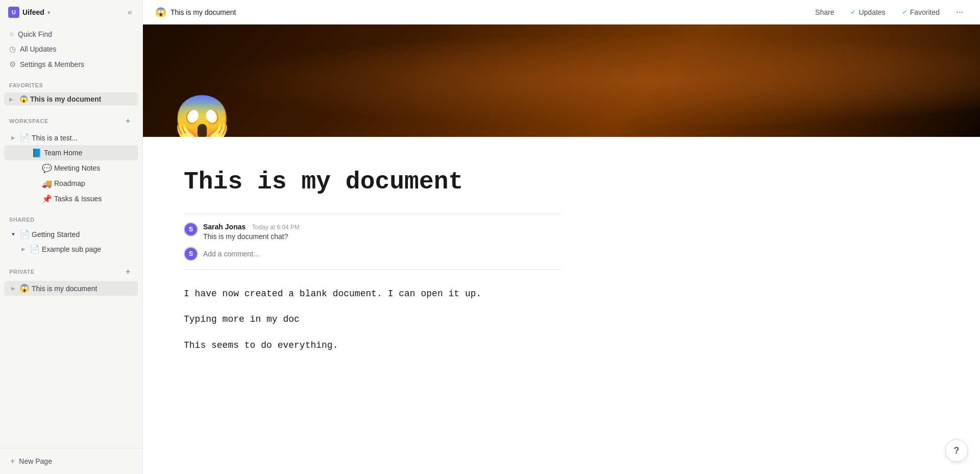  I want to click on sidebar-nav: ○ Quick Find ◷ All Updates ⚙ Settings & …, so click(71, 49).